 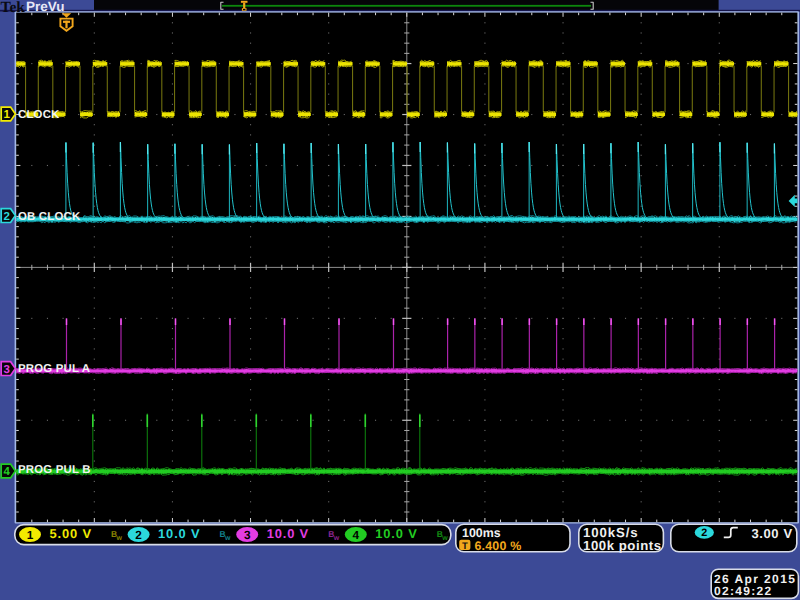 I want to click on svg-text: T, so click(x=465, y=546).